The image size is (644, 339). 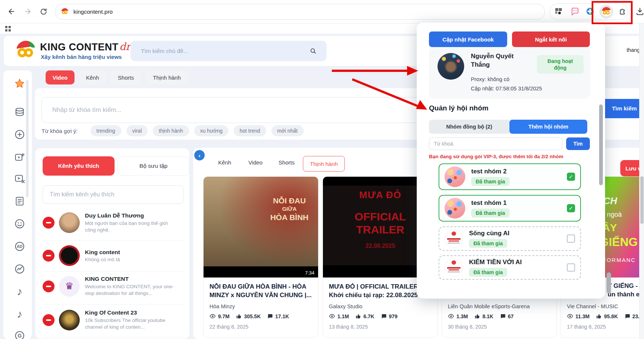 What do you see at coordinates (112, 243) in the screenshot?
I see `favorites-panel: Kênh yêu thích Bộ sưu tập Tìm kiếm kênh …` at bounding box center [112, 243].